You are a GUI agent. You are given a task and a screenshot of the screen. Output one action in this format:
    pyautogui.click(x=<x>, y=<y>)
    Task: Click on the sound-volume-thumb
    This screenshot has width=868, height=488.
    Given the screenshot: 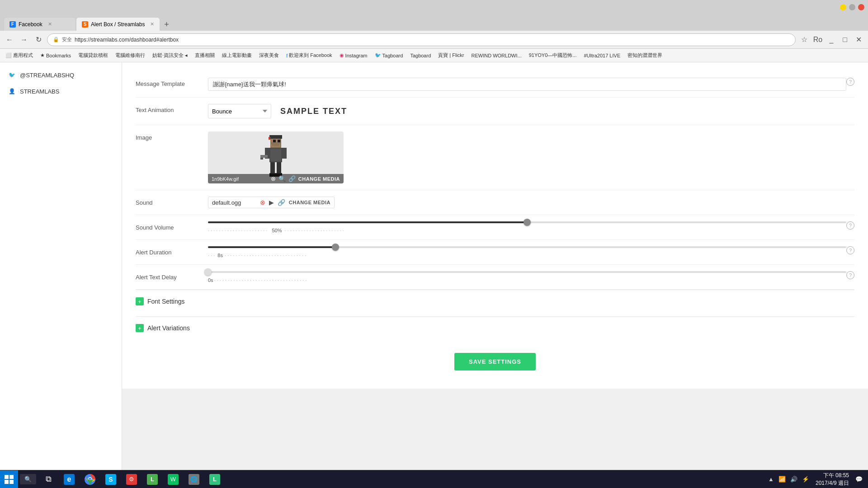 What is the action you would take?
    pyautogui.click(x=527, y=222)
    